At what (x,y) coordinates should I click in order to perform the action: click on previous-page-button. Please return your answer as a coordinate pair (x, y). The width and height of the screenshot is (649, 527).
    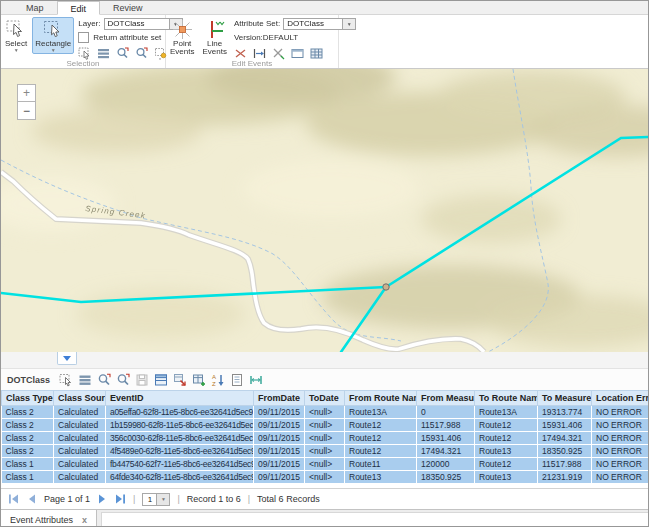
    Looking at the image, I should click on (32, 499).